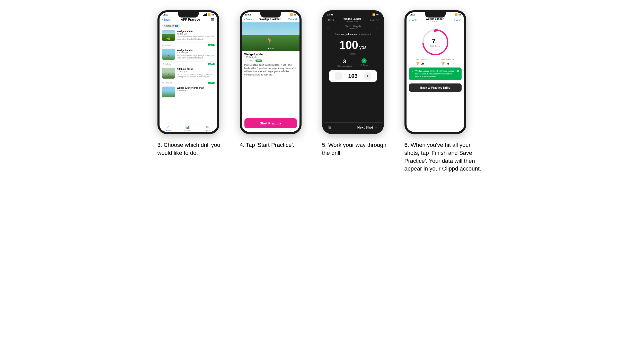 Image resolution: width=644 pixels, height=347 pixels. I want to click on drill-desc-3: Hit 1 shot at each of the 10 target dist…, so click(196, 75).